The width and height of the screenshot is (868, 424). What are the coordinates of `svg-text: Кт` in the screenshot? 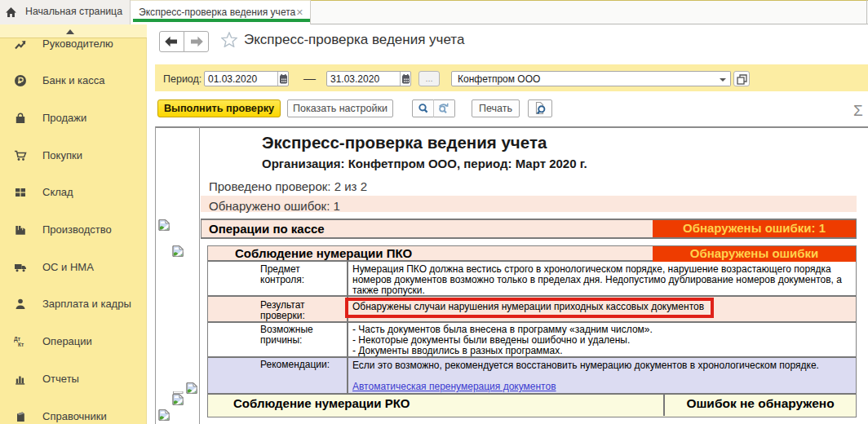 It's located at (21, 344).